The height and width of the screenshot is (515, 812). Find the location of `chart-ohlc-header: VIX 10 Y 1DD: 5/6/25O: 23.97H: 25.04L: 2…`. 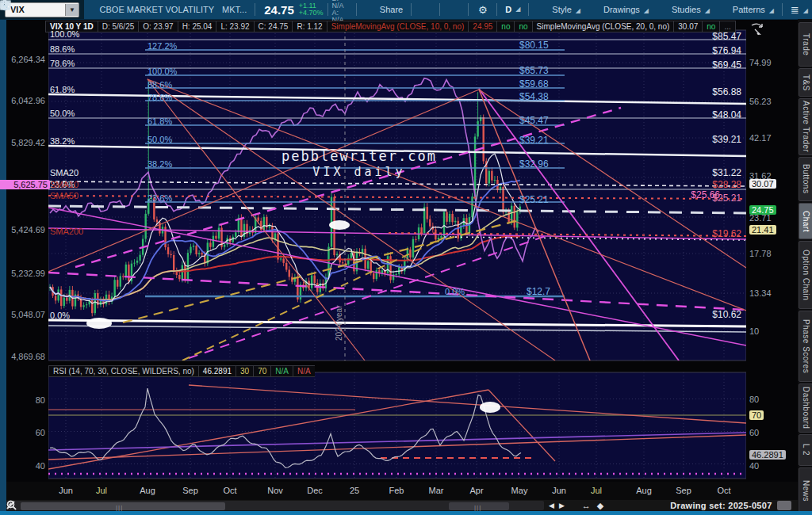

chart-ohlc-header: VIX 10 Y 1DD: 5/6/25O: 23.97H: 25.04L: 2… is located at coordinates (402, 27).